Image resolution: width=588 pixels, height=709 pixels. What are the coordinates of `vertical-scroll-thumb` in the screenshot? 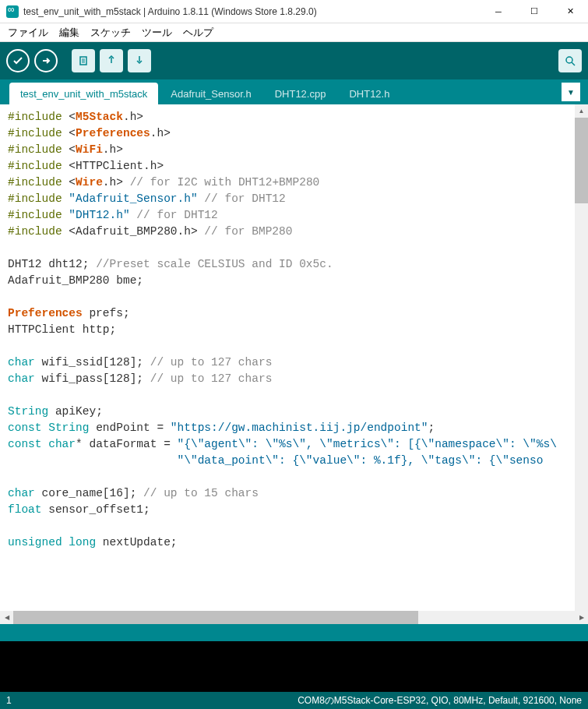 It's located at (581, 160).